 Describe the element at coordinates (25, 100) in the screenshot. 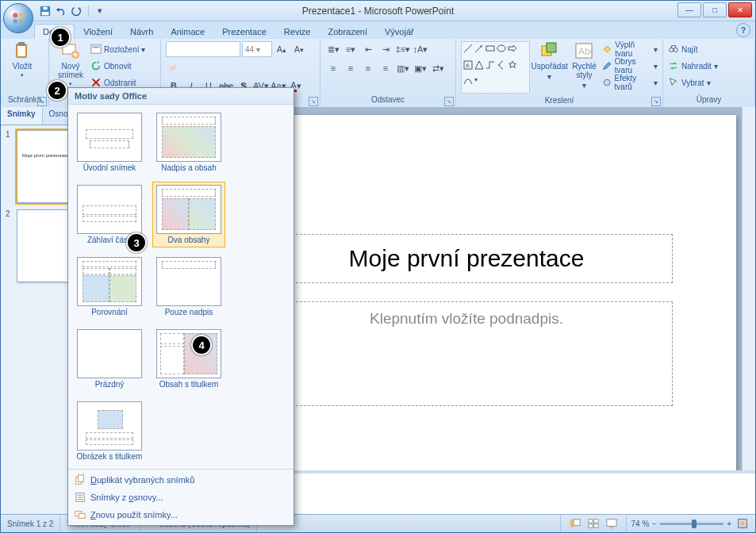

I see `group-clipboard-label: Schránka` at that location.